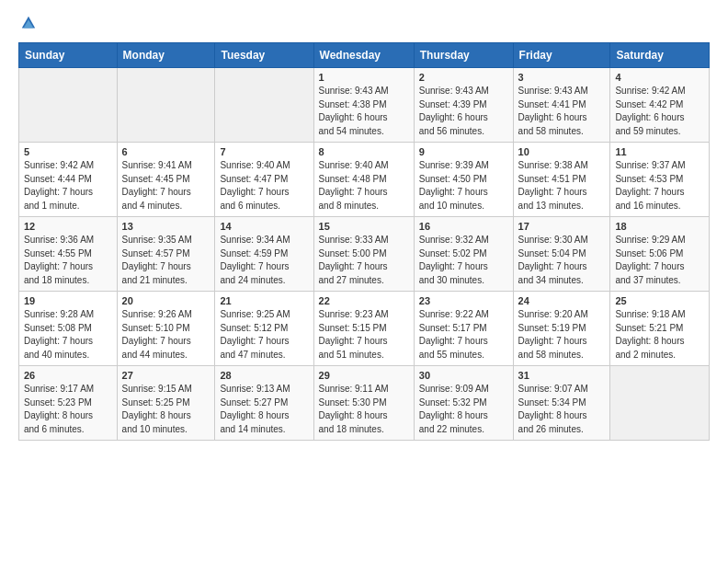  What do you see at coordinates (68, 260) in the screenshot?
I see `day-info: Sunrise: 9:36 AMSunset: 4:55 PMDaylight:…` at bounding box center [68, 260].